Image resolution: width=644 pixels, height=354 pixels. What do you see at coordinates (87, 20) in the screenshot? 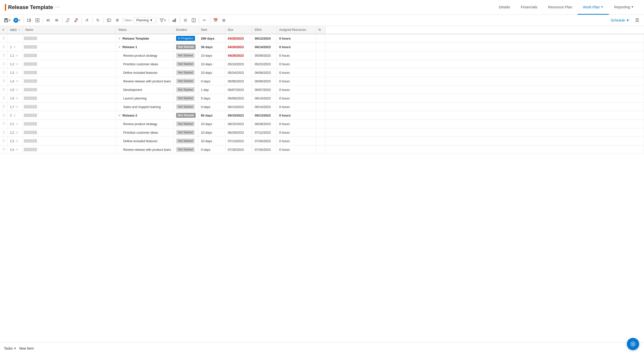
I see `undo-btn: ↺` at bounding box center [87, 20].